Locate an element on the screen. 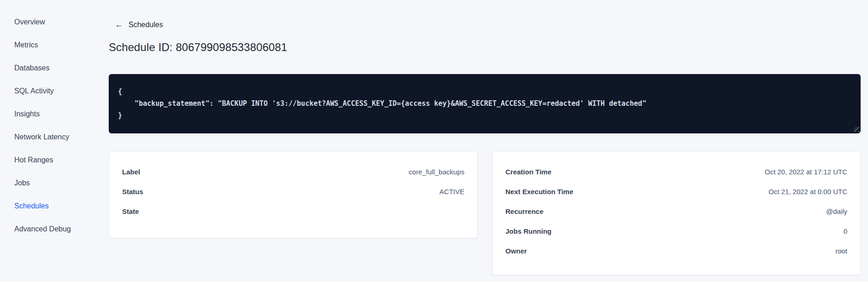 This screenshot has width=868, height=282. row-value: 0 is located at coordinates (845, 231).